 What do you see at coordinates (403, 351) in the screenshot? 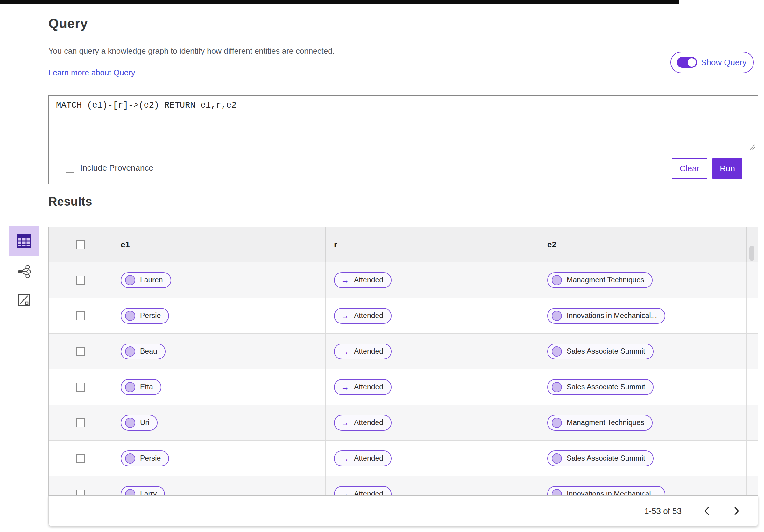
I see `table-row: Beau Attended Sales Associate Summit` at bounding box center [403, 351].